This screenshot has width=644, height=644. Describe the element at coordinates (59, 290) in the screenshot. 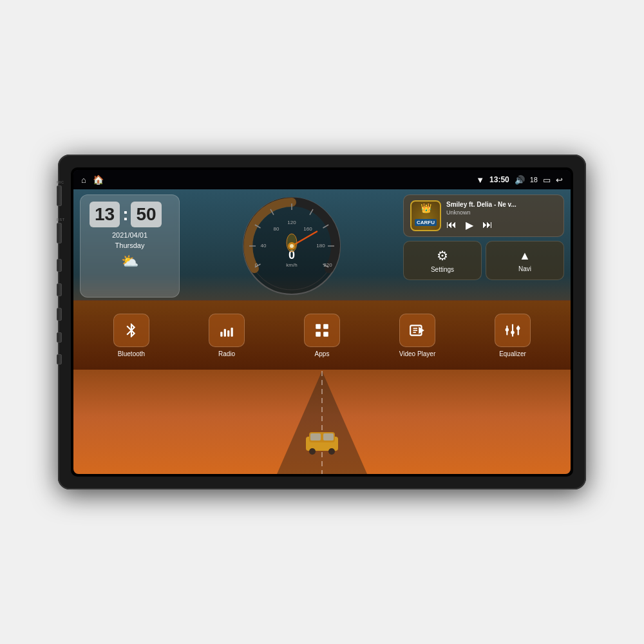

I see `home-button` at that location.